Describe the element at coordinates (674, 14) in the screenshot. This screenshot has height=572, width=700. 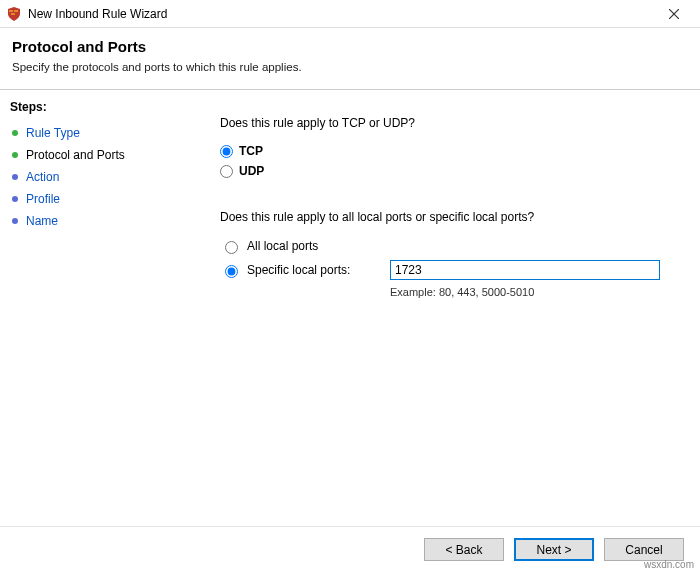
I see `close-icon` at that location.